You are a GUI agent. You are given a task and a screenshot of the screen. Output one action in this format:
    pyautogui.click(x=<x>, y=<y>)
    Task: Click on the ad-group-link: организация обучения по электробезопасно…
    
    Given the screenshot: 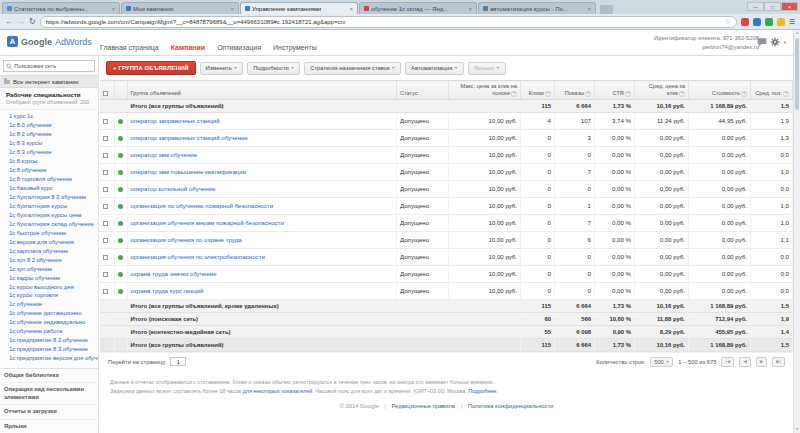 What is the action you would take?
    pyautogui.click(x=198, y=256)
    